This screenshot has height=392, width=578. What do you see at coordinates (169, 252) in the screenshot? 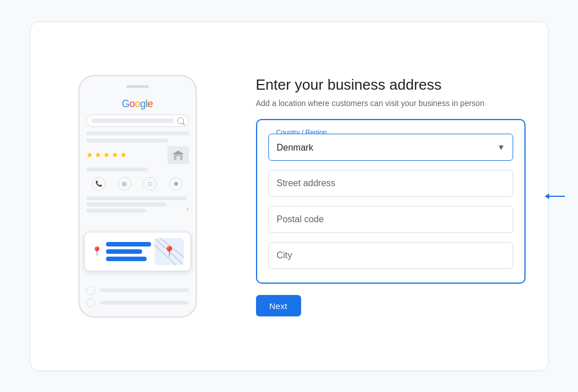
I see `map-pin-icon: 📍` at bounding box center [169, 252].